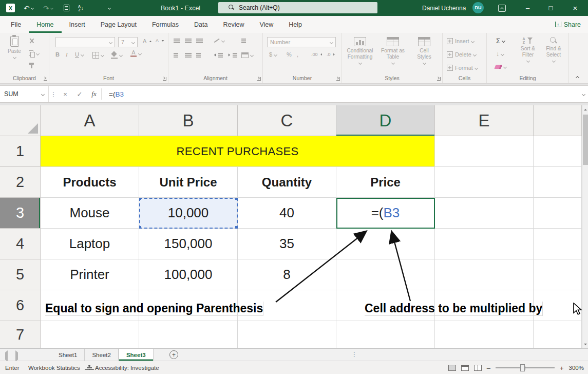  What do you see at coordinates (287, 121) in the screenshot?
I see `column-header-c: C` at bounding box center [287, 121].